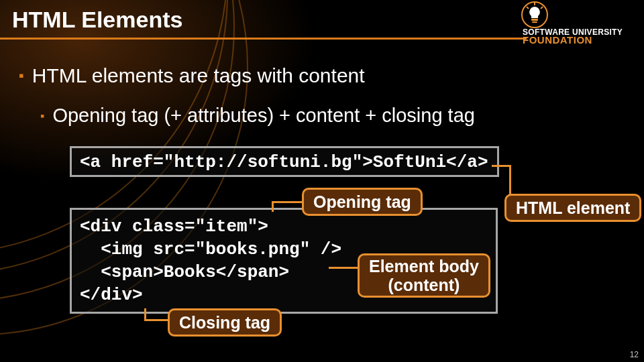 The height and width of the screenshot is (362, 644). What do you see at coordinates (284, 162) in the screenshot?
I see `code-line: <a href="http://softuni.bg">SoftUni</a>` at bounding box center [284, 162].